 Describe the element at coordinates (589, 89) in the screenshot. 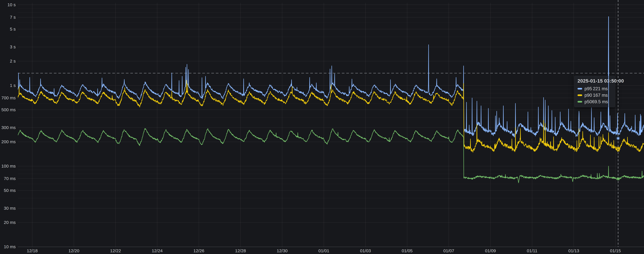

I see `tooltip-series-label: p95` at that location.